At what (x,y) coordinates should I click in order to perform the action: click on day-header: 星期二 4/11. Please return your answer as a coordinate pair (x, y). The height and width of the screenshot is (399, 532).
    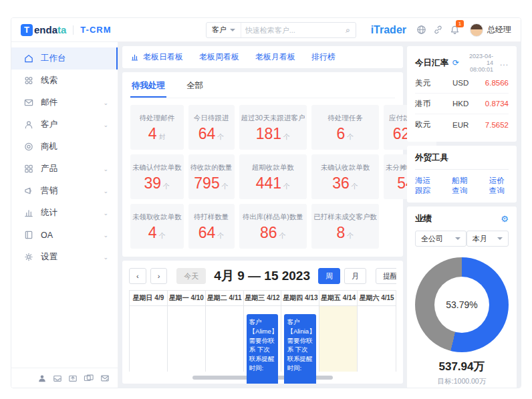
    Looking at the image, I should click on (225, 298).